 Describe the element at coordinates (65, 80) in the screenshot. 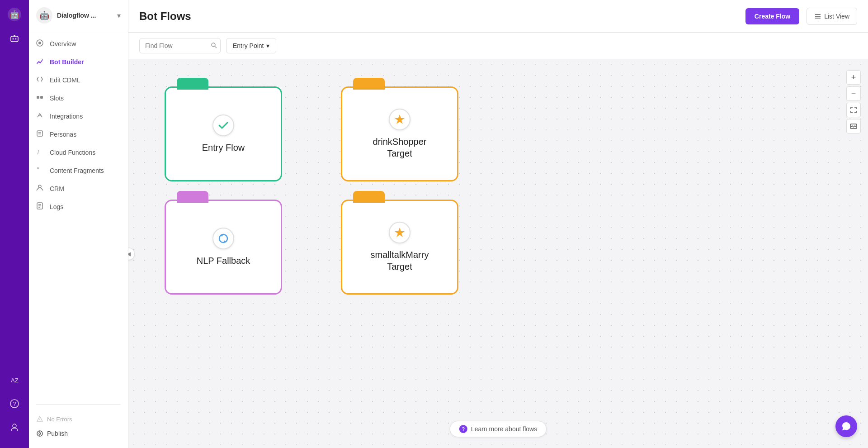

I see `sidebar-item-edit-cdml-label: Edit CDML` at that location.